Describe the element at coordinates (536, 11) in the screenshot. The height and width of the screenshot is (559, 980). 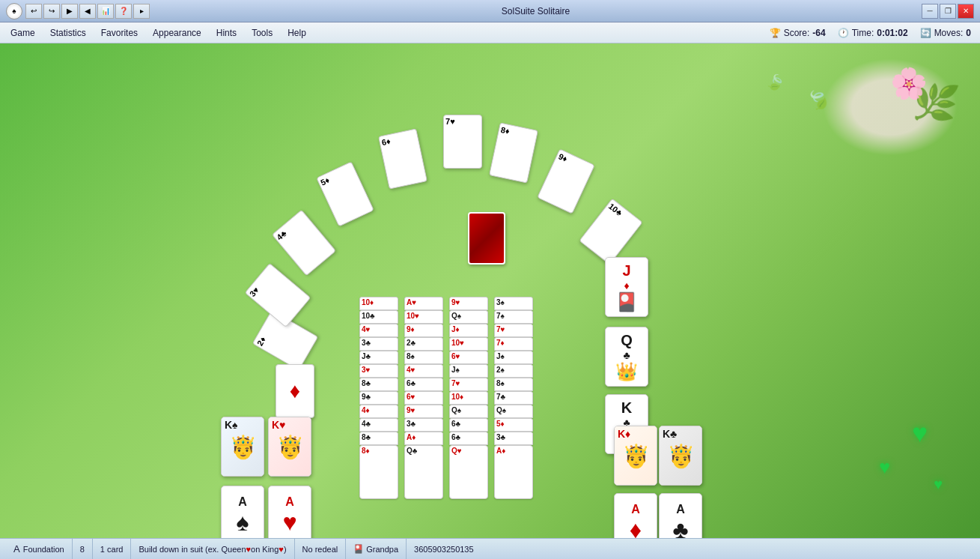
I see `window-title: SolSuite Solitaire` at that location.